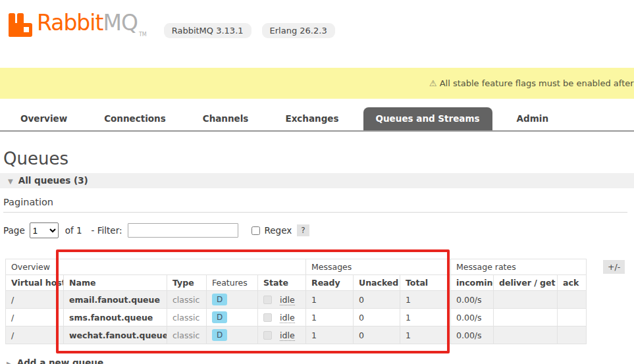  Describe the element at coordinates (473, 283) in the screenshot. I see `col-header-incoming: incoming` at that location.